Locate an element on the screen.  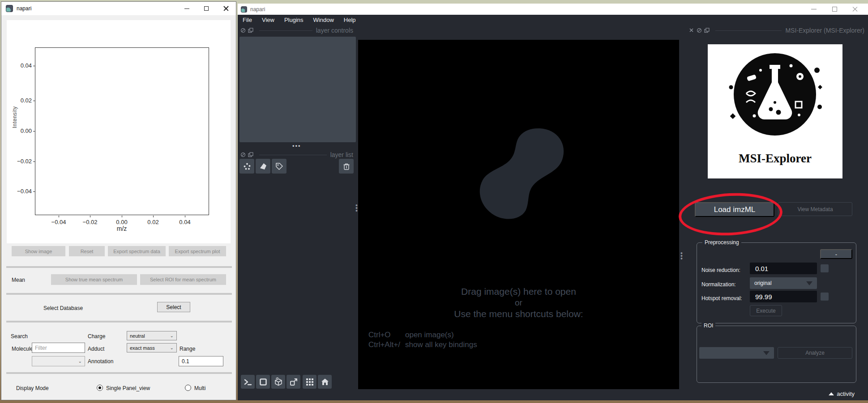
range-input is located at coordinates (201, 361).